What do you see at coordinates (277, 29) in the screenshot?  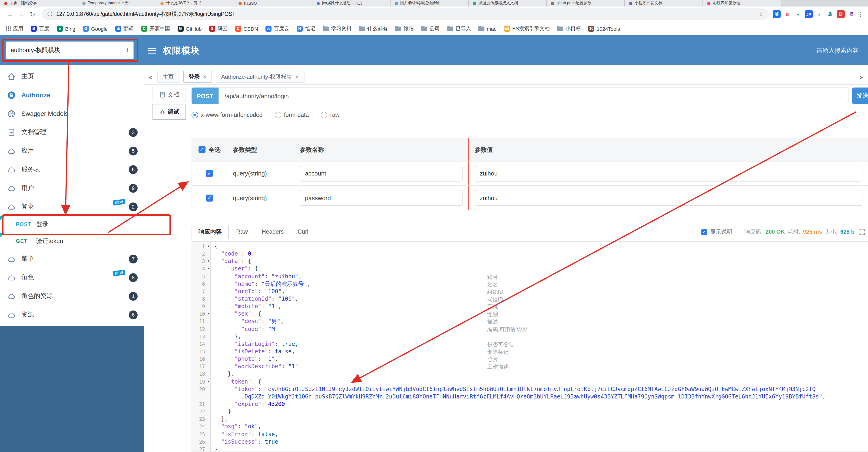 I see `bookmark-item: 云百度云` at bounding box center [277, 29].